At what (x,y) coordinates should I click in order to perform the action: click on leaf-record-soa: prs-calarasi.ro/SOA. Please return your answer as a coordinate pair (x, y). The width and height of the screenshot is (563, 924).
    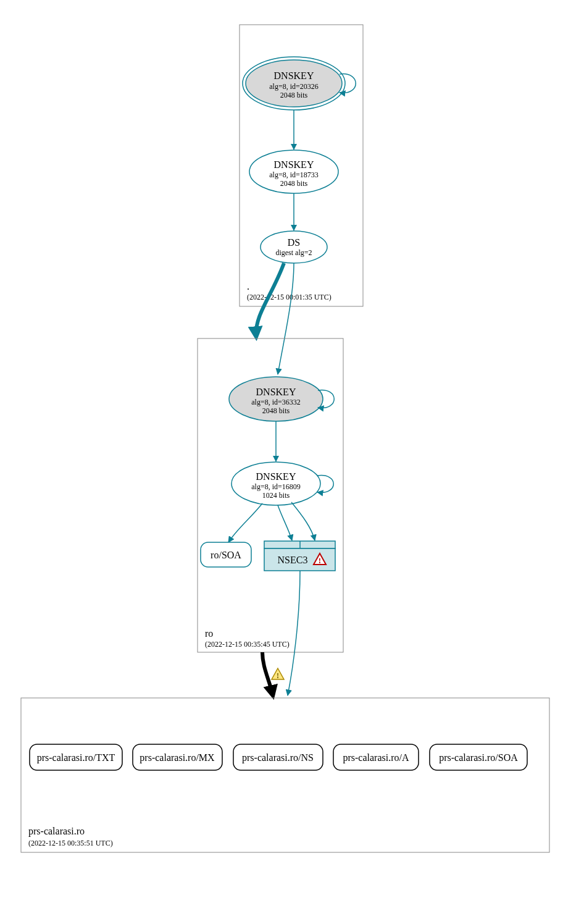
    Looking at the image, I should click on (478, 757).